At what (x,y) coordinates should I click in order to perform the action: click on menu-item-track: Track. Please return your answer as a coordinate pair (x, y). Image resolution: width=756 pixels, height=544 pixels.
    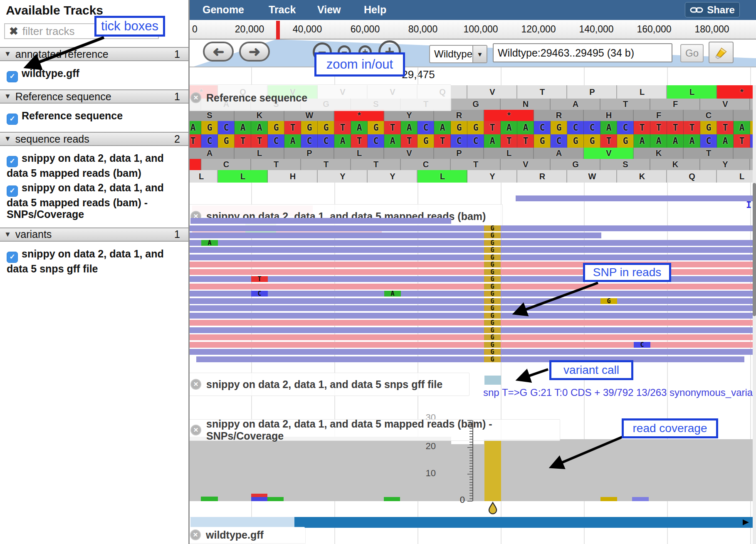
    Looking at the image, I should click on (282, 10).